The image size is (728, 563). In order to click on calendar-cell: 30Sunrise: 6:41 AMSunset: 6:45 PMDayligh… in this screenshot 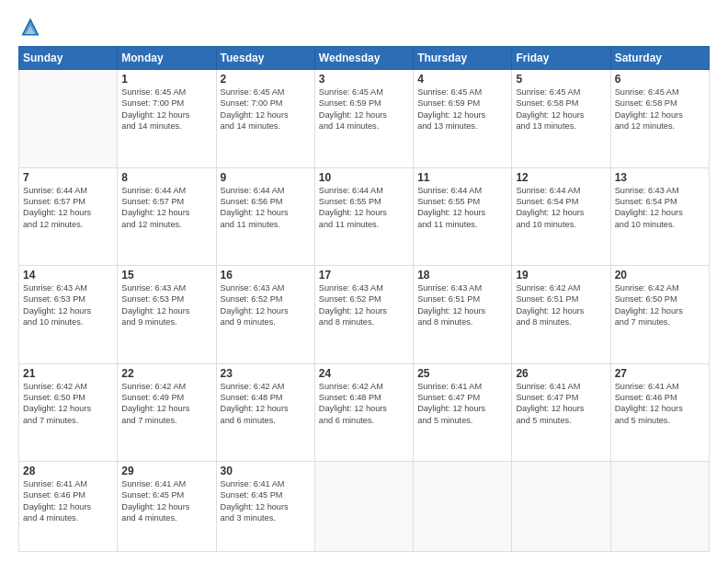, I will do `click(265, 507)`.